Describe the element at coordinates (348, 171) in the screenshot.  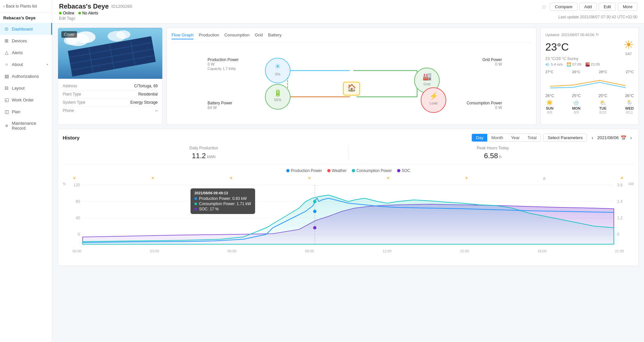
I see `chart-legend: Production Power Weather Consumption Pow…` at that location.